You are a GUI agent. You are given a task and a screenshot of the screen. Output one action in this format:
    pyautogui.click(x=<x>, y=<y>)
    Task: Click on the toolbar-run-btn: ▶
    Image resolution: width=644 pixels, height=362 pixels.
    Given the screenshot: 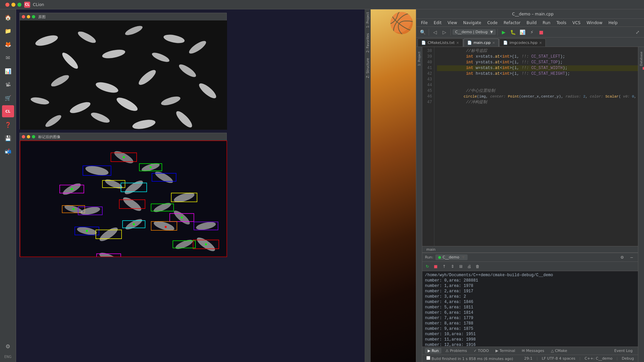 What is the action you would take?
    pyautogui.click(x=504, y=32)
    